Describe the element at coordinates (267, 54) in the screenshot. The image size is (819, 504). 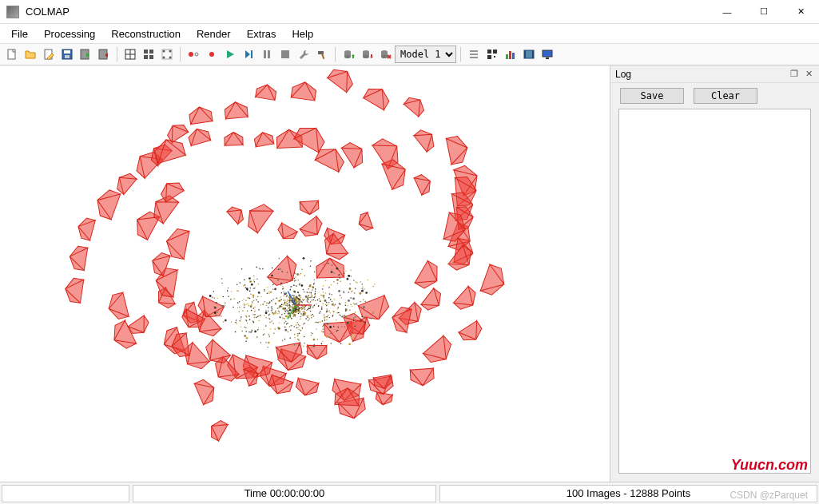
I see `pause-icon` at that location.